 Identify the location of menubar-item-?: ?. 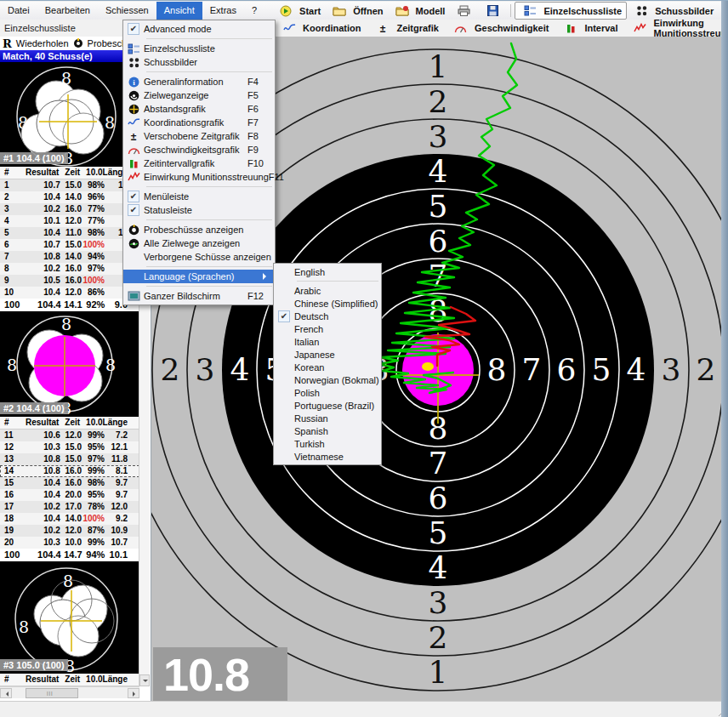
(254, 10).